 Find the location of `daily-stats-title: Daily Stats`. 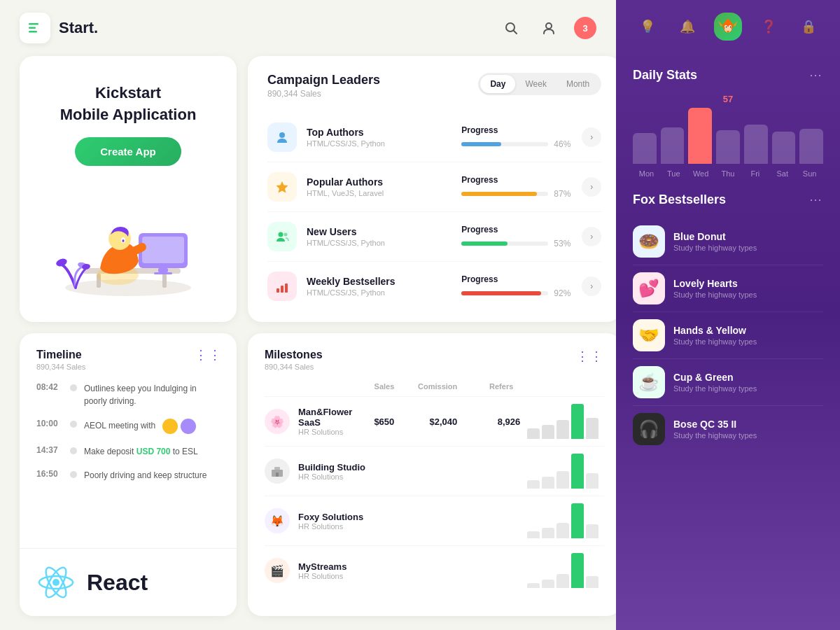

daily-stats-title: Daily Stats is located at coordinates (665, 76).